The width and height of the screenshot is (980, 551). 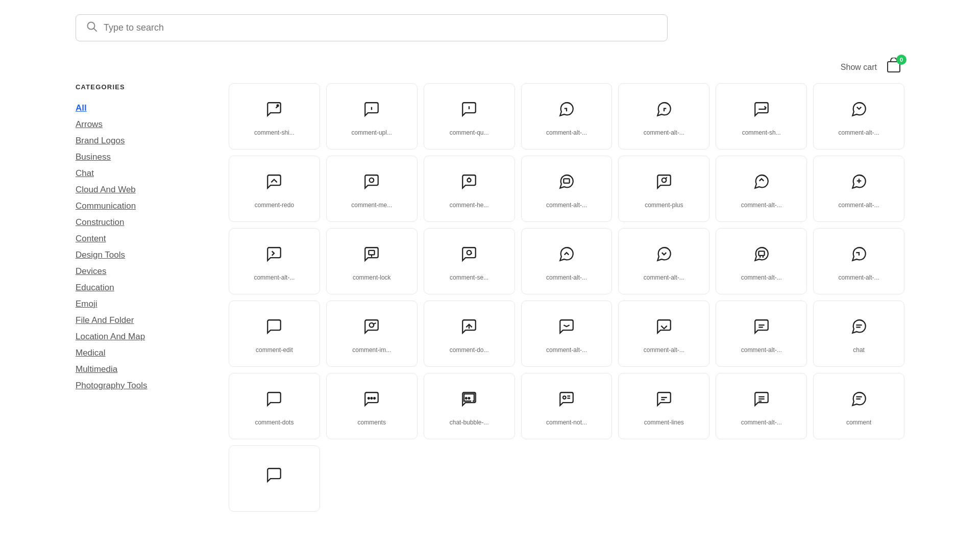 What do you see at coordinates (762, 133) in the screenshot?
I see `icon-label: comment-sh...` at bounding box center [762, 133].